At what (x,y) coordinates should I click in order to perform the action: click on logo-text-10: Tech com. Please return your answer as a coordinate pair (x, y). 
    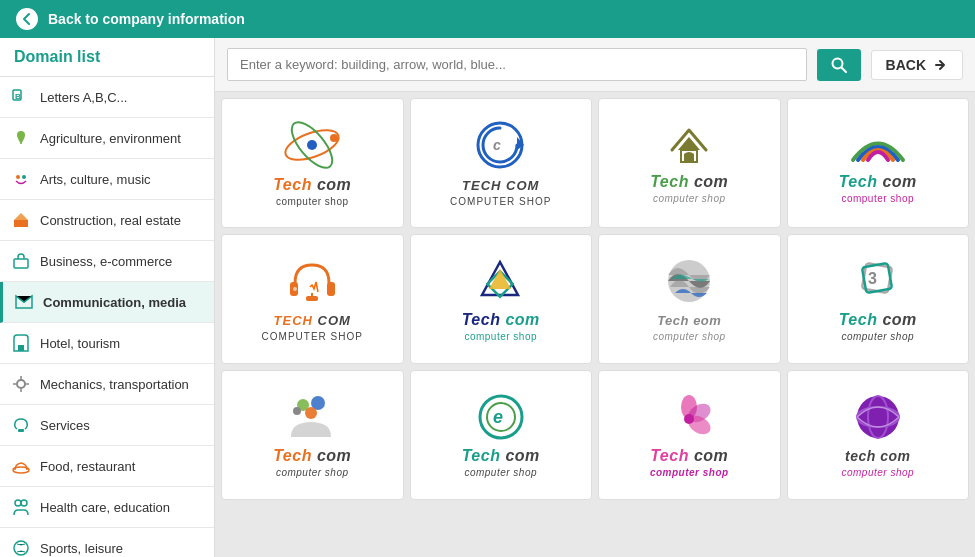
    Looking at the image, I should click on (501, 456).